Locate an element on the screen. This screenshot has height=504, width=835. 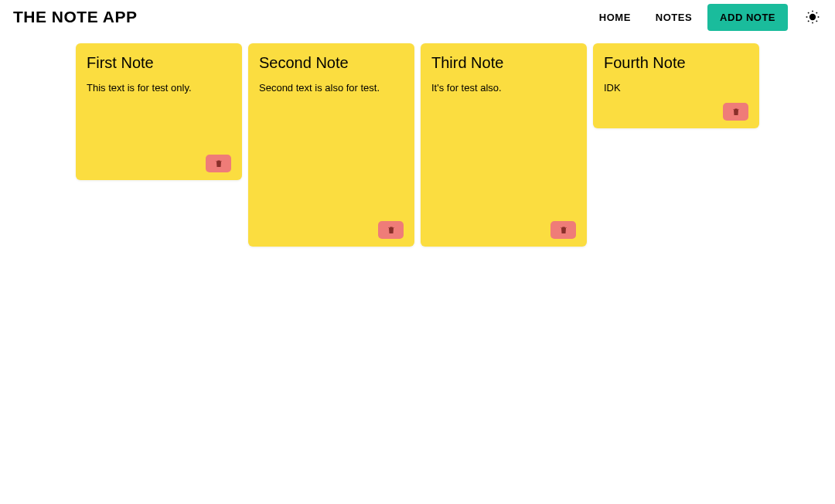
note-text: IDK is located at coordinates (676, 88).